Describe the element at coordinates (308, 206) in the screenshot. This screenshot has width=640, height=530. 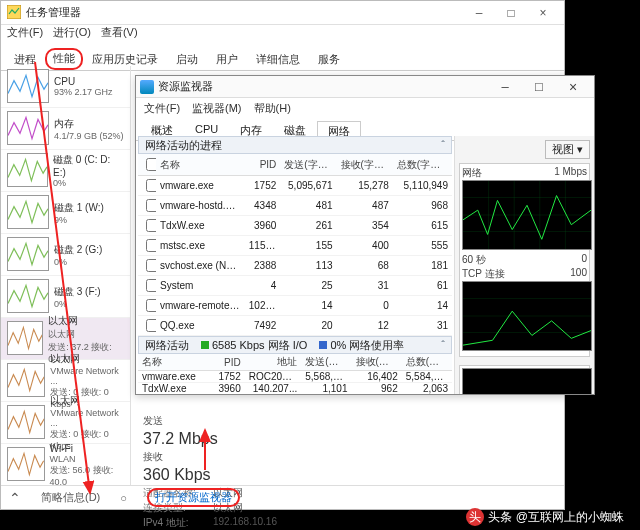
I see `cell: 481` at that location.